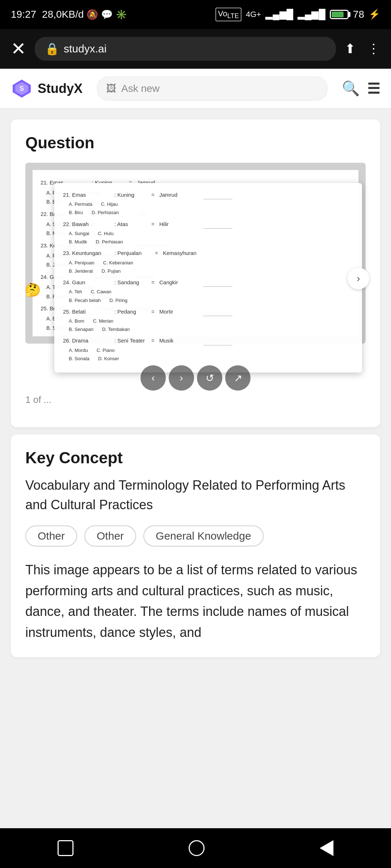  Describe the element at coordinates (181, 378) in the screenshot. I see `nav-forward-button: ›` at that location.